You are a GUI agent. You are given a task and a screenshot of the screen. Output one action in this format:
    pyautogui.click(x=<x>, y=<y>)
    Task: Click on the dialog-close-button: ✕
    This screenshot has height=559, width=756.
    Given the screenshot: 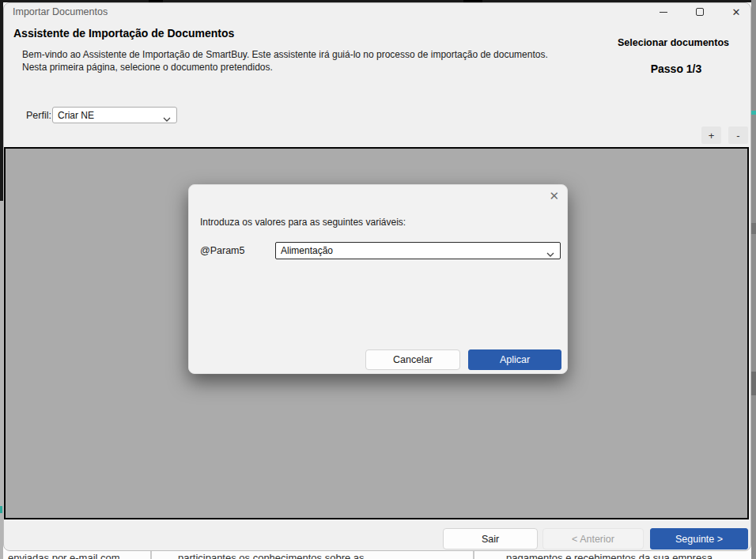 What is the action you would take?
    pyautogui.click(x=554, y=196)
    